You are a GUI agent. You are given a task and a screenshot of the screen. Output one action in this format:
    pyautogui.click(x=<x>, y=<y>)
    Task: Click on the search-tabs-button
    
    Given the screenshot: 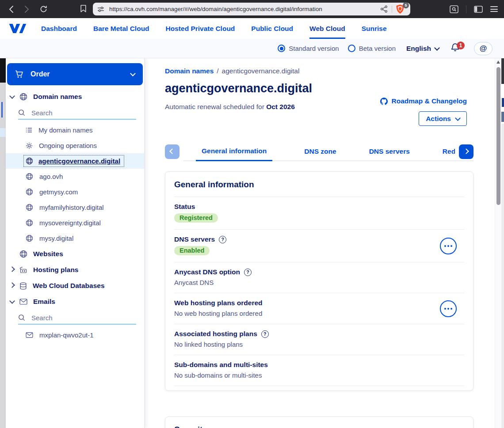 What is the action you would take?
    pyautogui.click(x=454, y=9)
    